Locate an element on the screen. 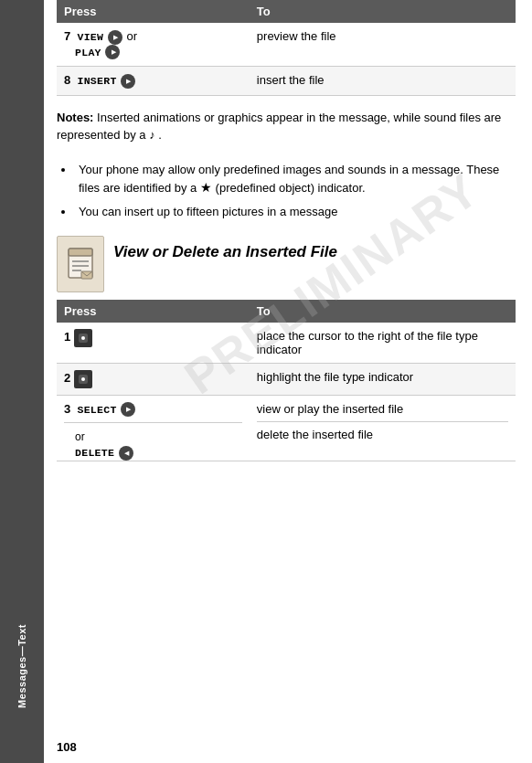 This screenshot has height=763, width=532. press-cell-1: 1 is located at coordinates (154, 344).